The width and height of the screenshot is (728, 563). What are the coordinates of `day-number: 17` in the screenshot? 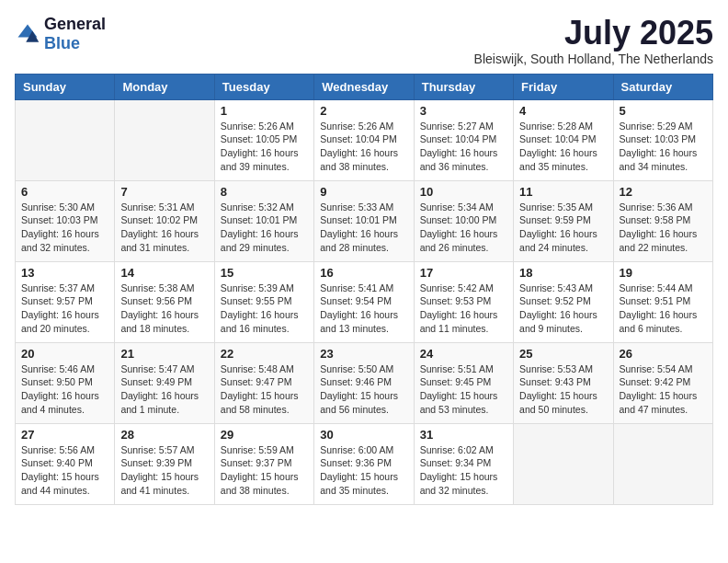 It's located at (463, 272).